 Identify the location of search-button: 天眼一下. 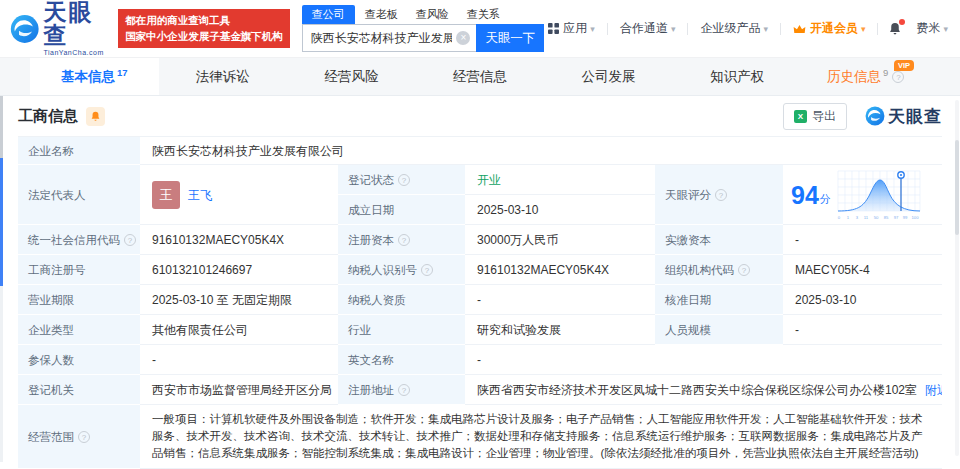
(510, 38).